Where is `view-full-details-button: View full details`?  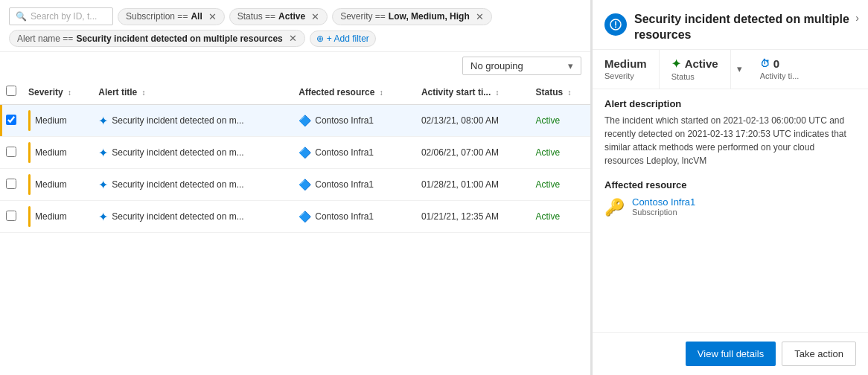 view-full-details-button: View full details is located at coordinates (731, 354).